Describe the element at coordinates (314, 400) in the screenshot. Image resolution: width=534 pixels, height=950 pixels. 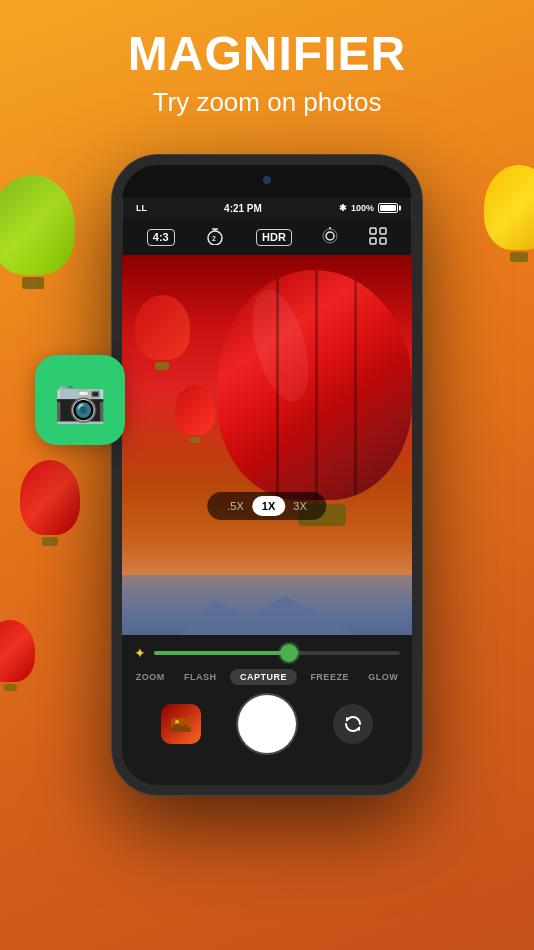
I see `main-balloon` at that location.